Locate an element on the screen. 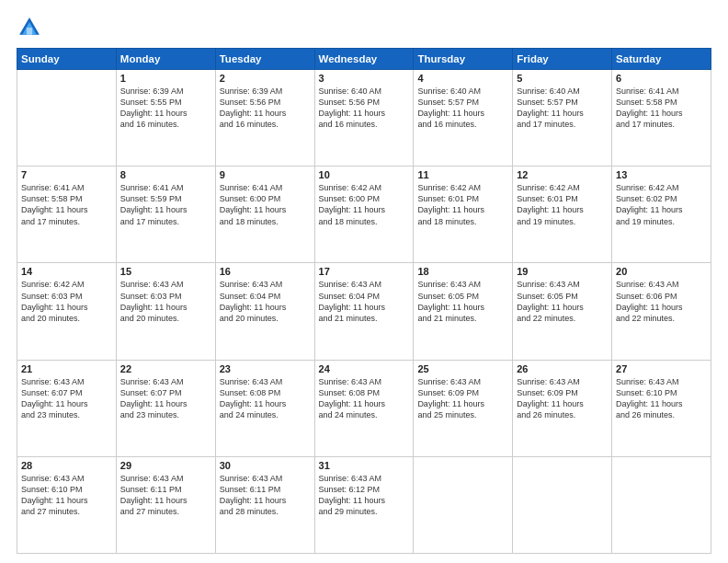 This screenshot has width=728, height=563. calendar-cell: 13Sunrise: 6:42 AM Sunset: 6:02 PM Dayli… is located at coordinates (662, 215).